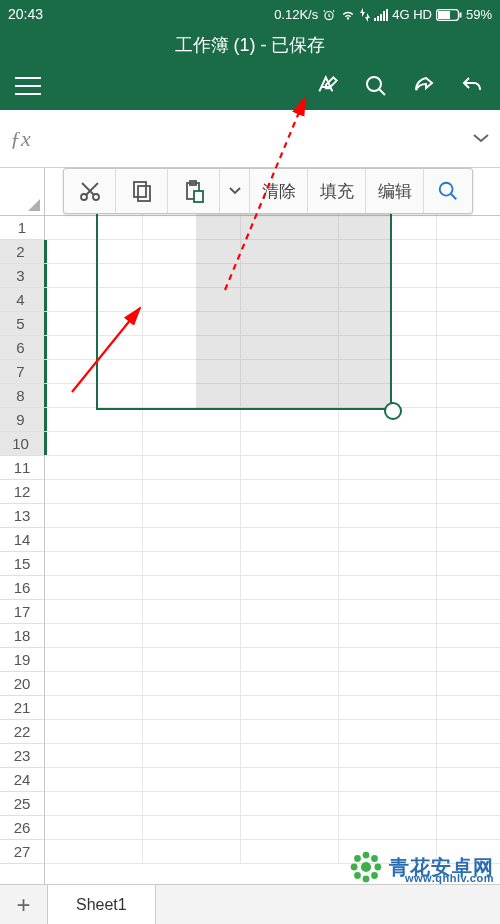 Image resolution: width=500 pixels, height=924 pixels. I want to click on row-header: 11, so click(22, 468).